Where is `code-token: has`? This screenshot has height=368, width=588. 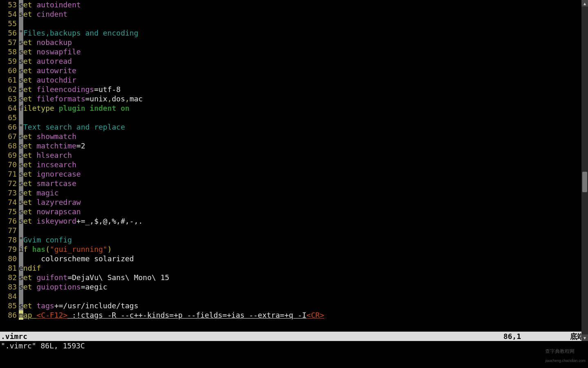
code-token: has is located at coordinates (39, 249).